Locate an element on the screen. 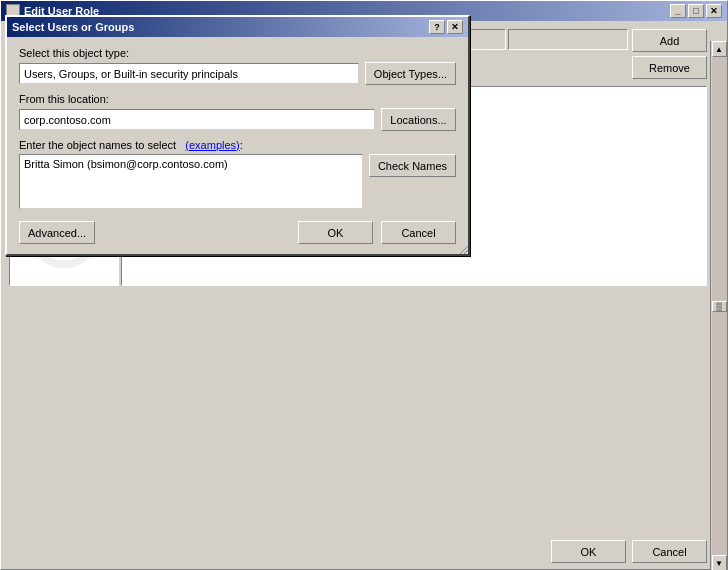 The width and height of the screenshot is (728, 570). names-area-row: Check Names is located at coordinates (238, 182).